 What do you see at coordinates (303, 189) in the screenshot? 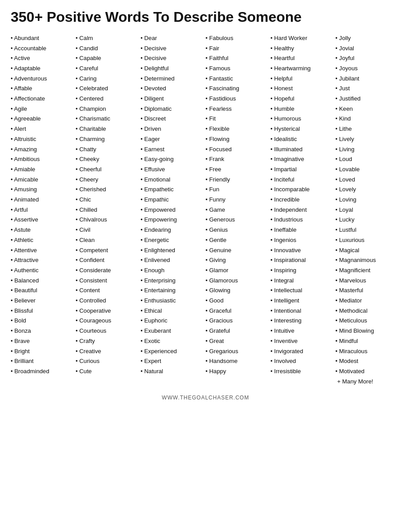
I see `word-item: Incomparable` at bounding box center [303, 189].